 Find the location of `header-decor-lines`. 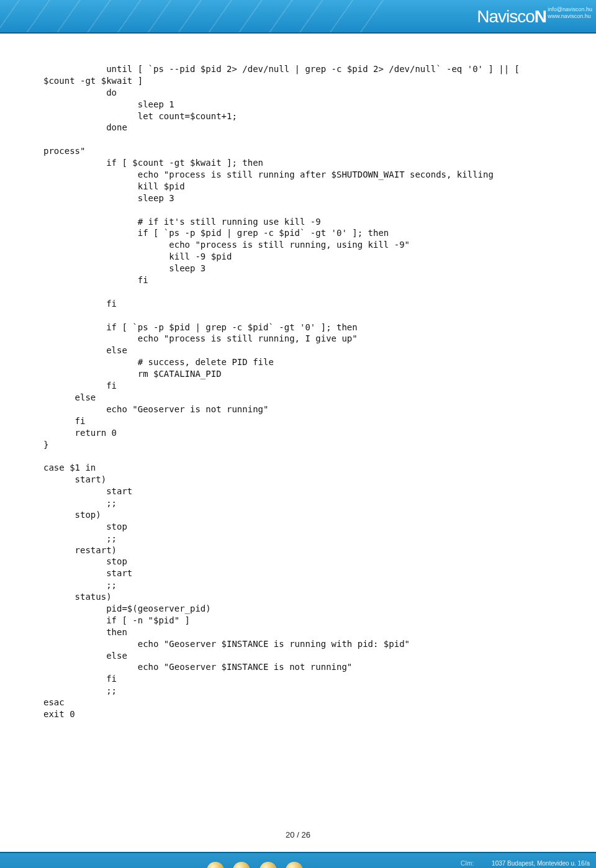

header-decor-lines is located at coordinates (192, 16).